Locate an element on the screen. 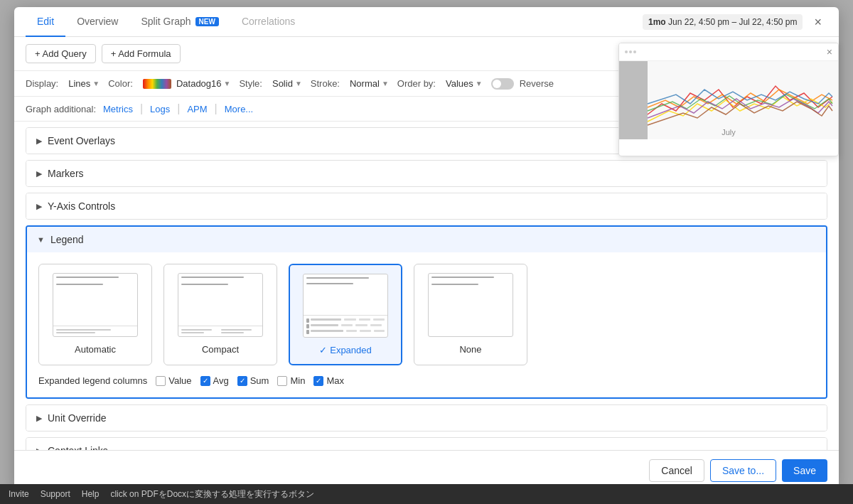 The image size is (853, 504). lines-chevron: ▼ is located at coordinates (96, 84).